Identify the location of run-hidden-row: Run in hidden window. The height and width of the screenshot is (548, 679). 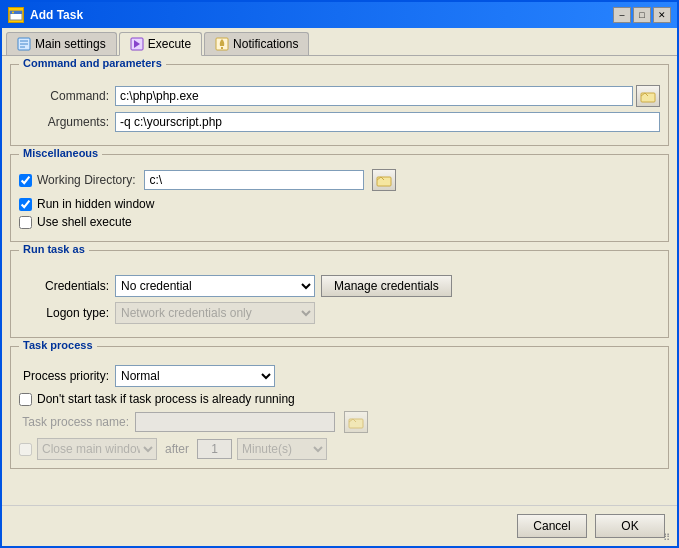
(340, 204).